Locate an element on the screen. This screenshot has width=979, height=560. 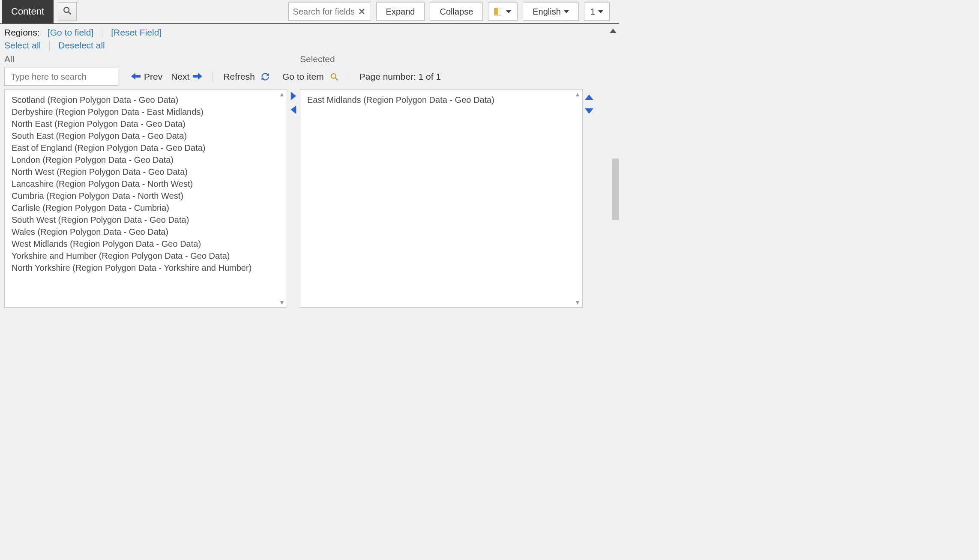
reorder-controls is located at coordinates (589, 198).